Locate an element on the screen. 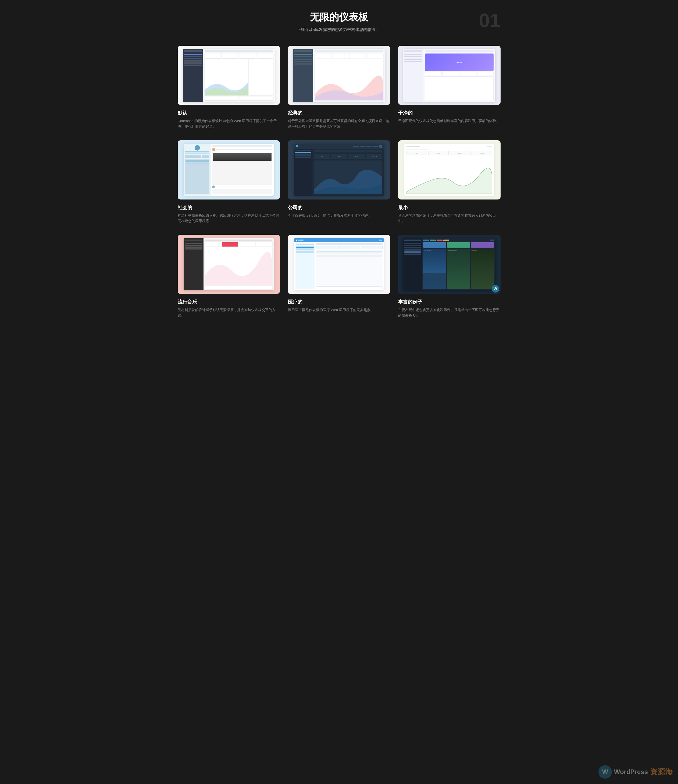 The image size is (678, 784). card-clean-desc: 干净而现代的仪表板使您能够创建丰富的内容和用户驱动的体验。 is located at coordinates (449, 121).